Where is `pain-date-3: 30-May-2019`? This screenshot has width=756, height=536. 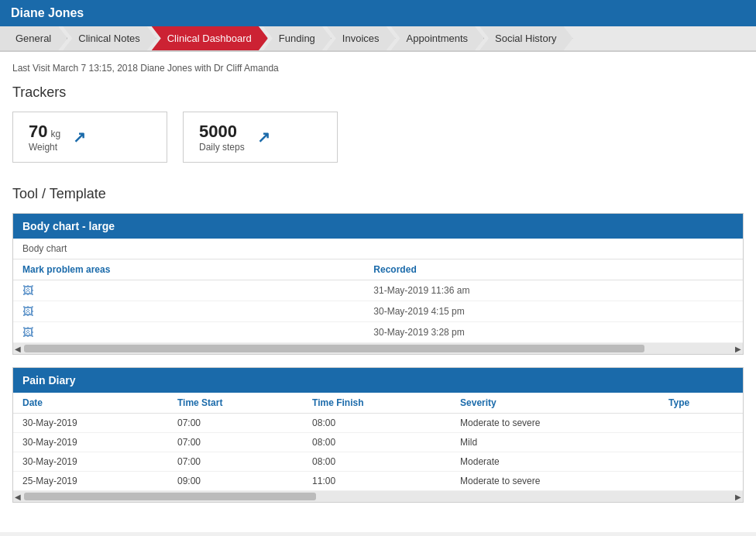
pain-date-3: 30-May-2019 is located at coordinates (91, 462).